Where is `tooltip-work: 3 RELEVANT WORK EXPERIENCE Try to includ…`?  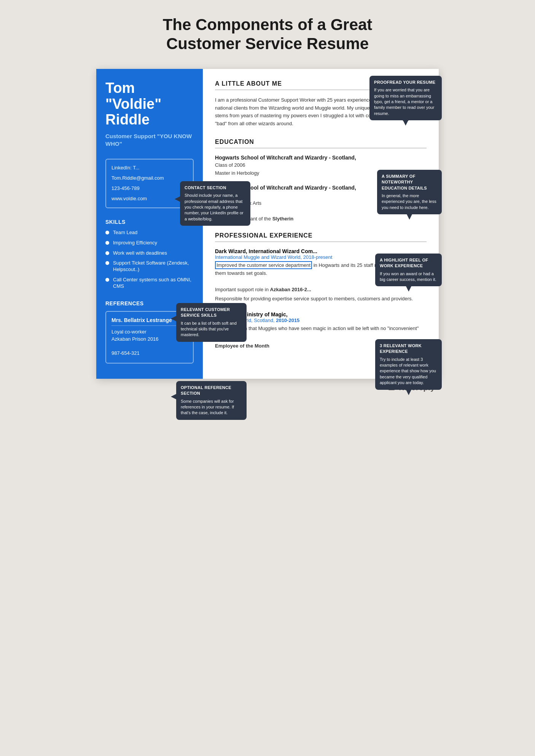 tooltip-work: 3 RELEVANT WORK EXPERIENCE Try to includ… is located at coordinates (409, 365).